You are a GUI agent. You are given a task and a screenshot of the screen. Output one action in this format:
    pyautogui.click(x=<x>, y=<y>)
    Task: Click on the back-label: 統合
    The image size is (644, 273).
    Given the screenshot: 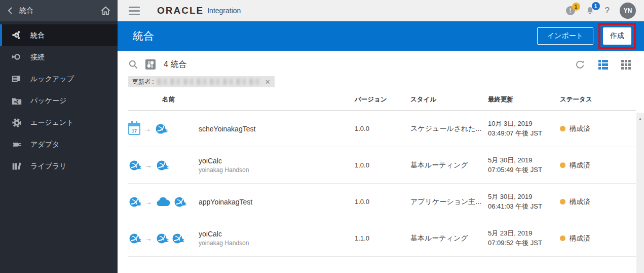 What is the action you would take?
    pyautogui.click(x=26, y=11)
    